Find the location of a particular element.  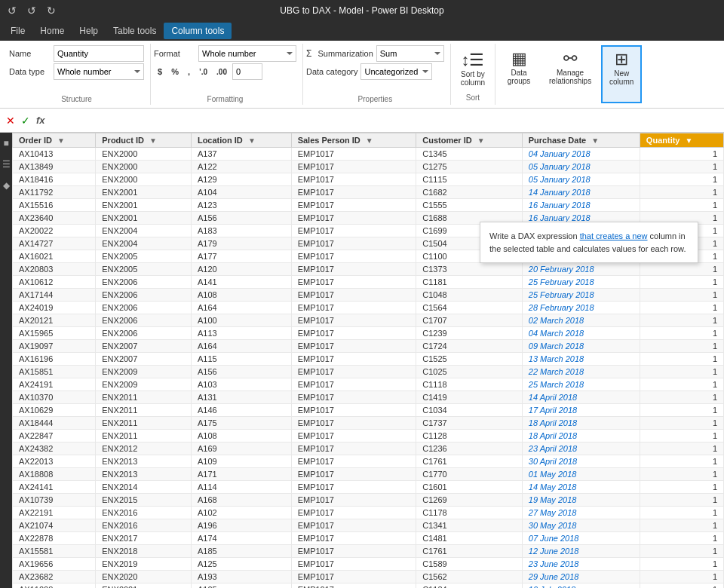

formula-cancel-icon: ✕ is located at coordinates (11, 121).